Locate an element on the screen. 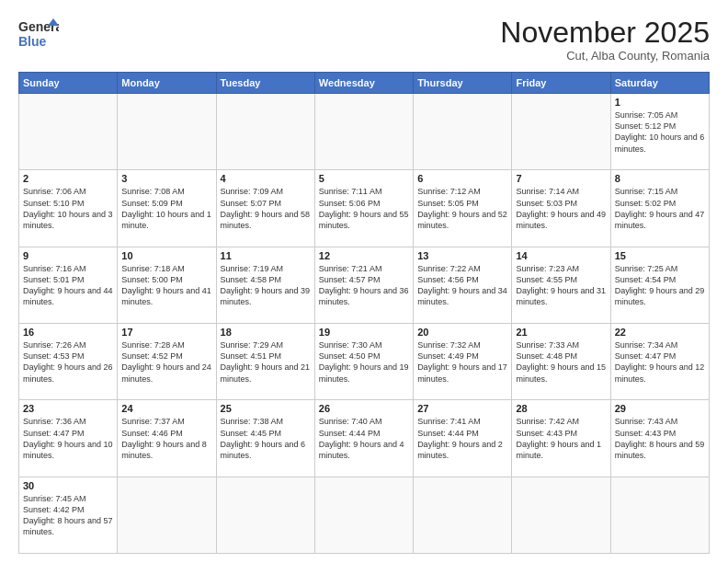 The height and width of the screenshot is (563, 728). day-number: 13 is located at coordinates (462, 256).